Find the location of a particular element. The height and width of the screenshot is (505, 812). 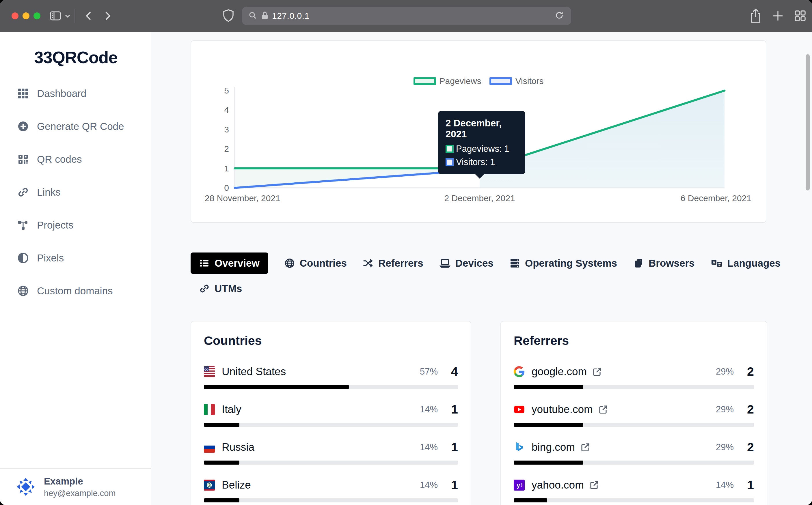

pageviews-swatch is located at coordinates (450, 149).